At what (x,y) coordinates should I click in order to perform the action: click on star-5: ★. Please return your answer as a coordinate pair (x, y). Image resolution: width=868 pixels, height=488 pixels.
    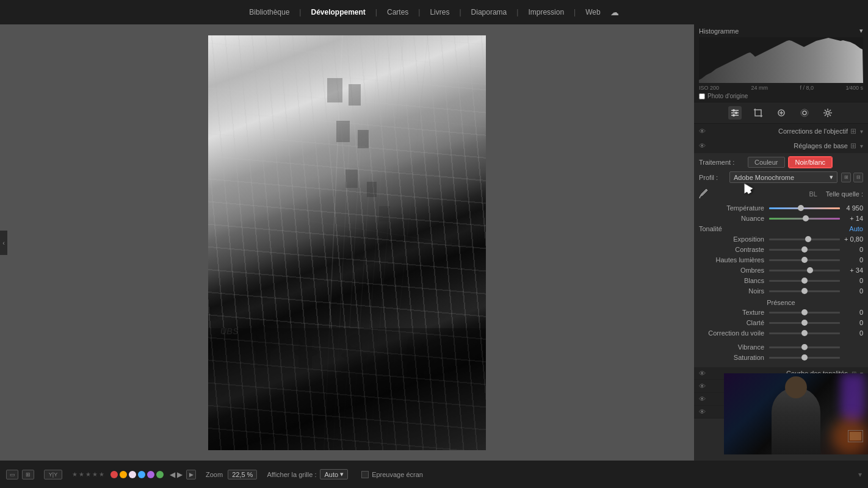
    Looking at the image, I should click on (101, 475).